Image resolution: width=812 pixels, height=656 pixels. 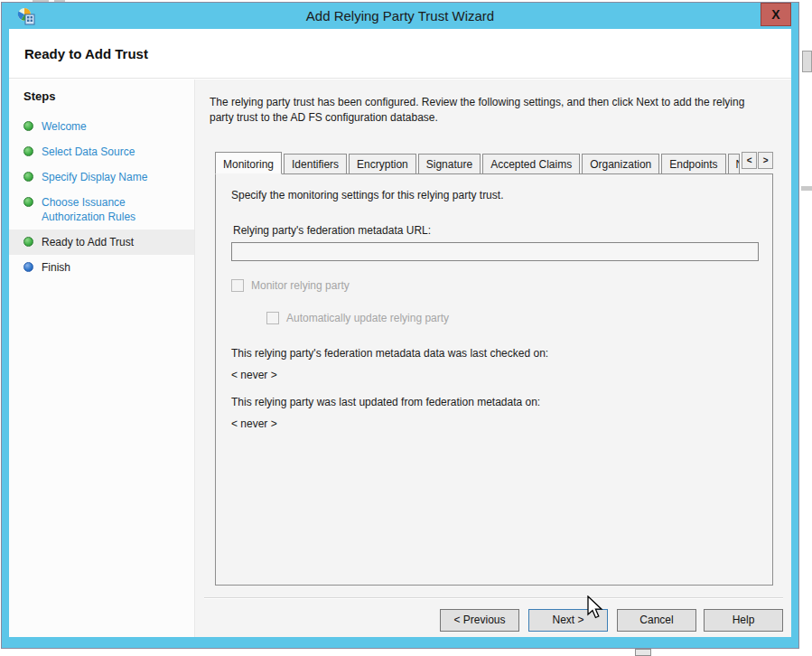 What do you see at coordinates (611, 620) in the screenshot?
I see `wizard-buttons: < Previous Next > Cancel Help` at bounding box center [611, 620].